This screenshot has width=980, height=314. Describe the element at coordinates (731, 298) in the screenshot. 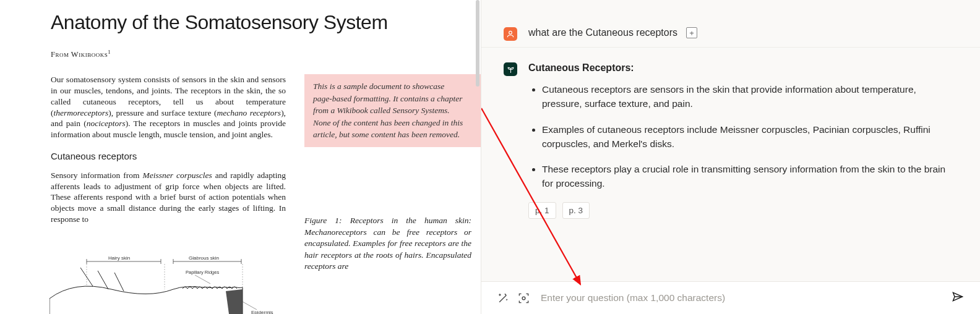

I see `chat-input-bar` at that location.